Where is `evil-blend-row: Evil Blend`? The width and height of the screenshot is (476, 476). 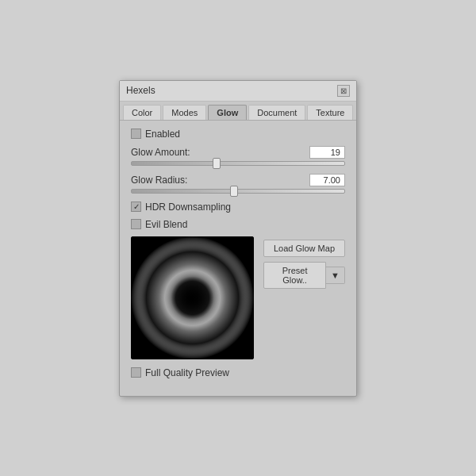
evil-blend-row: Evil Blend is located at coordinates (238, 225).